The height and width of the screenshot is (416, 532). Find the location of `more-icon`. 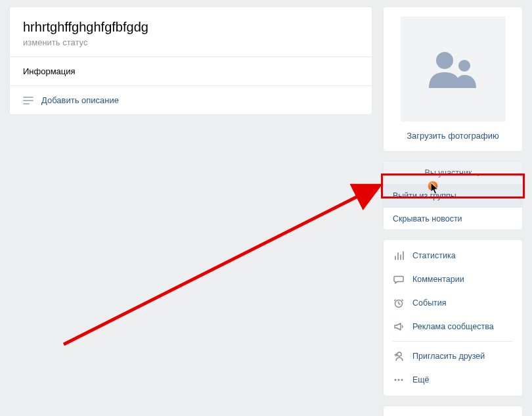

more-icon is located at coordinates (399, 380).